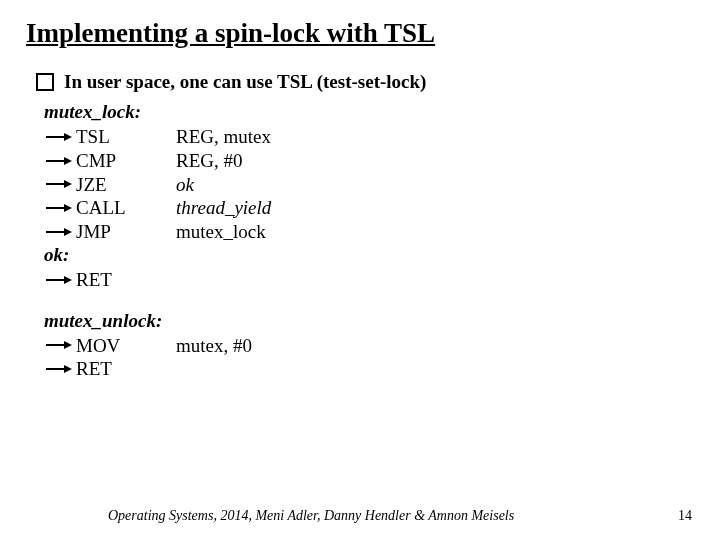 Image resolution: width=720 pixels, height=540 pixels. What do you see at coordinates (435, 161) in the screenshot?
I see `operand: REG, #0` at bounding box center [435, 161].